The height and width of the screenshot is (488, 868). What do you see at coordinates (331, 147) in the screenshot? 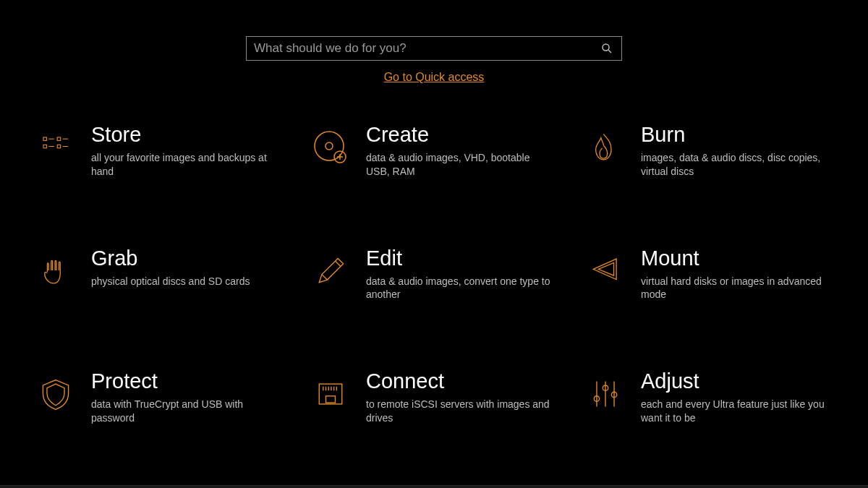
I see `create-icon` at bounding box center [331, 147].